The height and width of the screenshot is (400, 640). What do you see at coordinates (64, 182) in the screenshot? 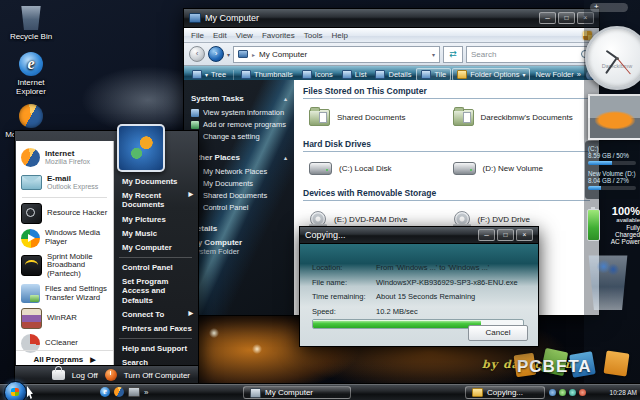
I see `start-item-email: E-mail Outlook Express` at bounding box center [64, 182].